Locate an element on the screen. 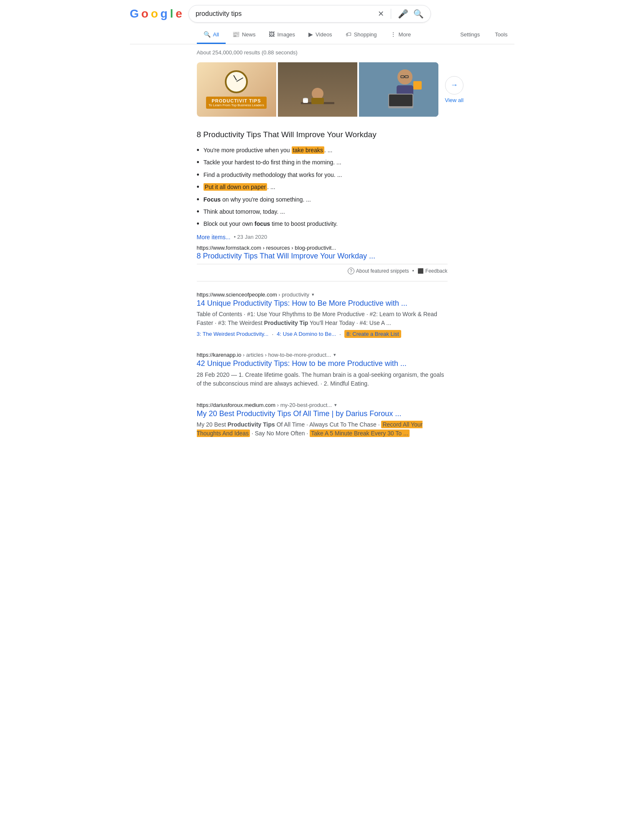 Image resolution: width=644 pixels, height=836 pixels. bullet-item-4: Put it all down on paper. ... is located at coordinates (322, 187).